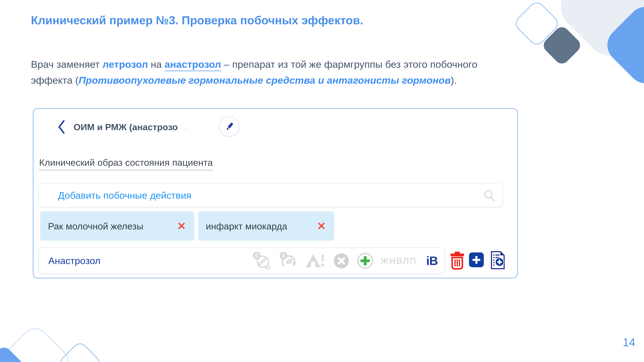 The height and width of the screenshot is (362, 644). What do you see at coordinates (349, 64) in the screenshot?
I see `paragraph-text: – препарат из той же фармгруппы без этог…` at bounding box center [349, 64].